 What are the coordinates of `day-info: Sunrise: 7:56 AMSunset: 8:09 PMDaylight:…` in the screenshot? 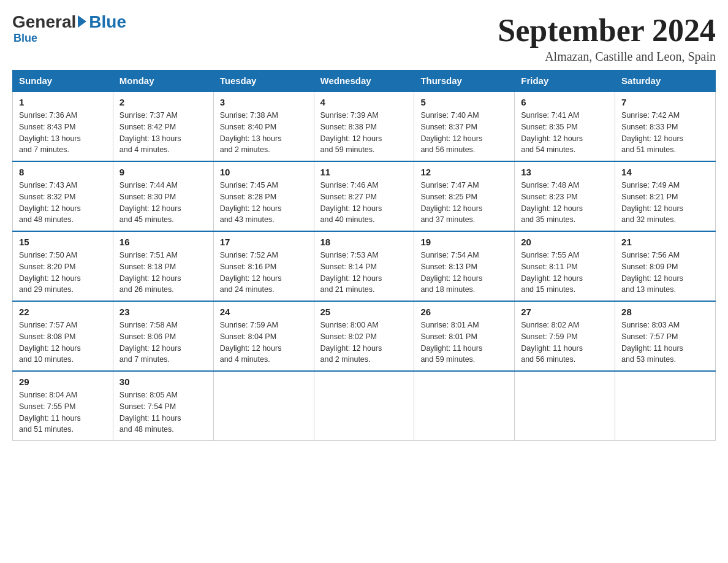 It's located at (665, 272).